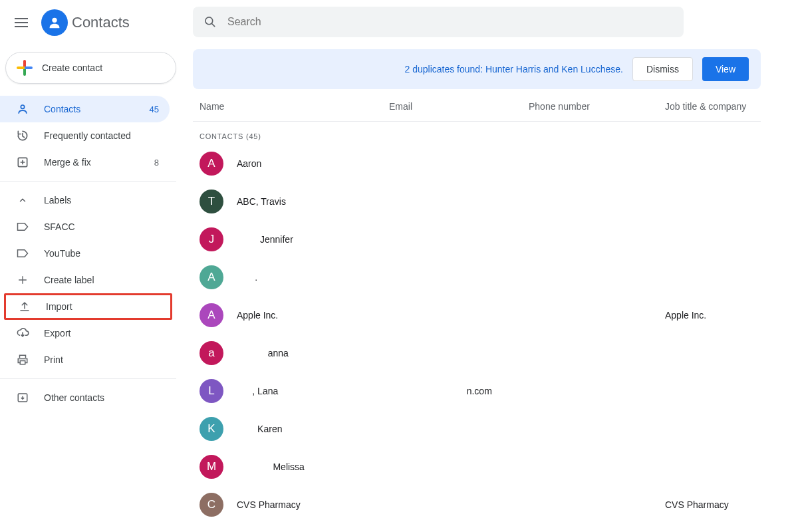 The image size is (798, 532). What do you see at coordinates (211, 239) in the screenshot?
I see `avatar: J` at bounding box center [211, 239].